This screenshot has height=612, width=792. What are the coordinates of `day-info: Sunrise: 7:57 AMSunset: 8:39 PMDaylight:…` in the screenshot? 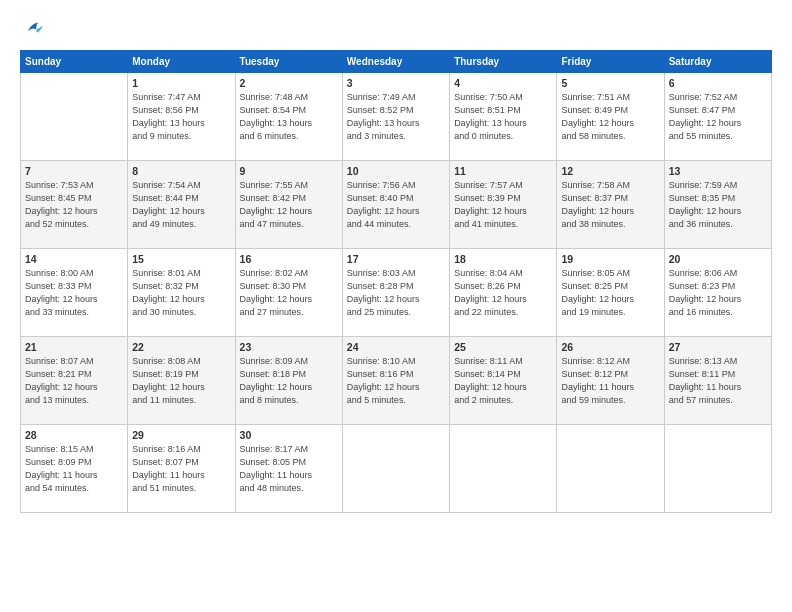 It's located at (503, 205).